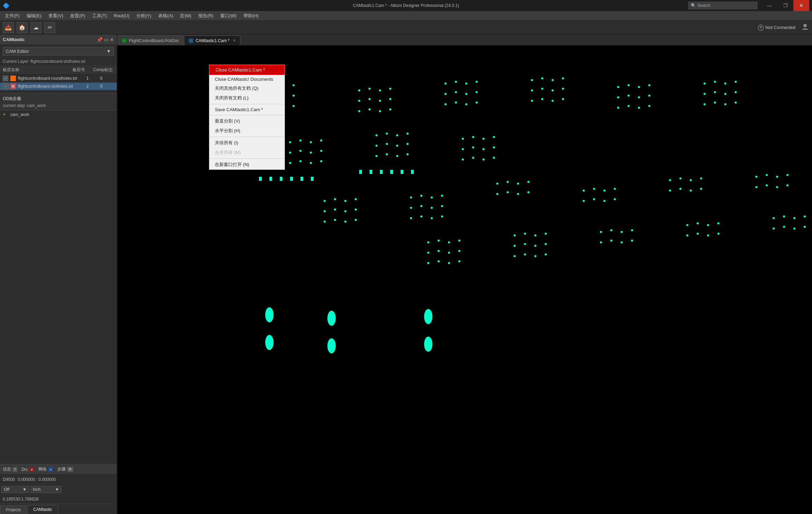 This screenshot has width=812, height=514. What do you see at coordinates (77, 16) in the screenshot?
I see `menu-place: 放置(P)` at bounding box center [77, 16].